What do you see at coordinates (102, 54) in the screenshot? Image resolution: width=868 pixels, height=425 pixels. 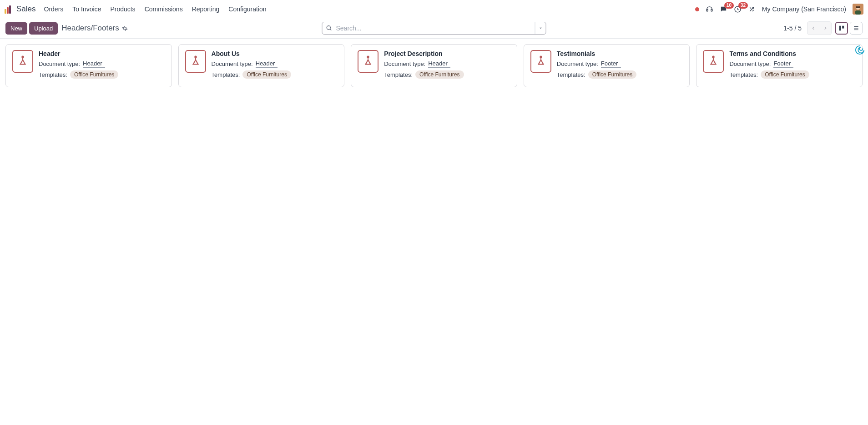 I see `card-title: Header` at bounding box center [102, 54].